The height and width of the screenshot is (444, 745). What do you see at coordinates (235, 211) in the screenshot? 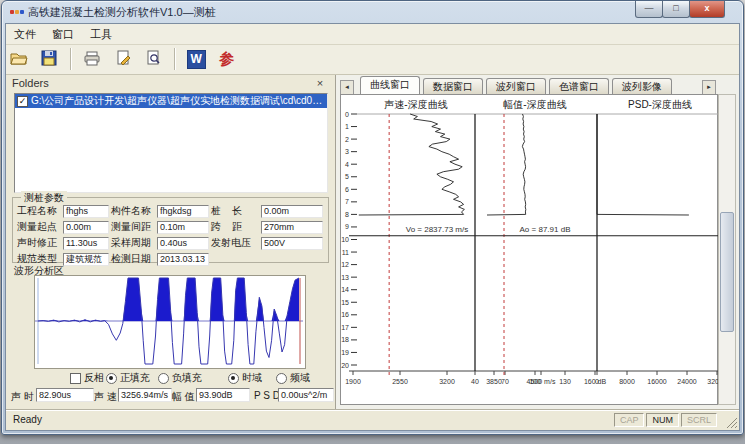
I see `param-label-2: 桩 长` at bounding box center [235, 211].